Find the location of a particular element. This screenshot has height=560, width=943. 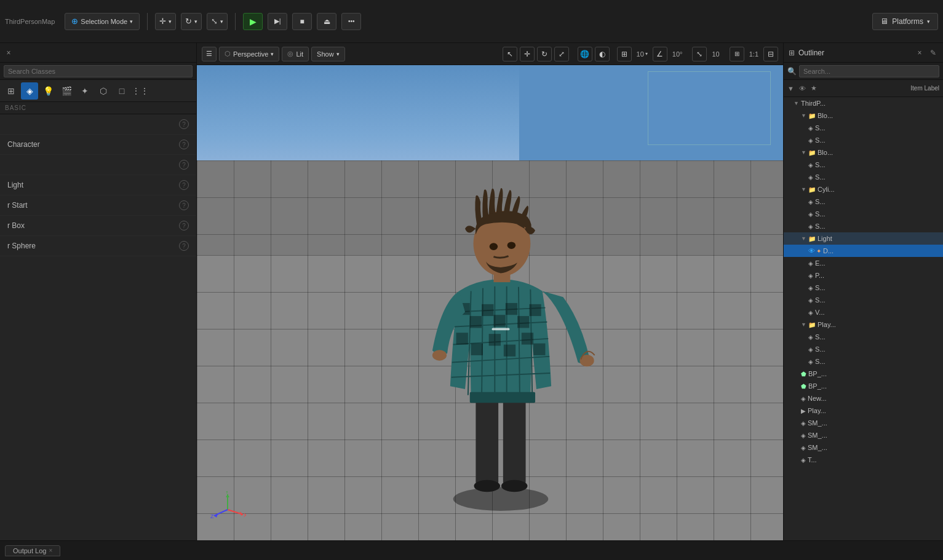

maximize-tool-button: ⤢ is located at coordinates (562, 54).